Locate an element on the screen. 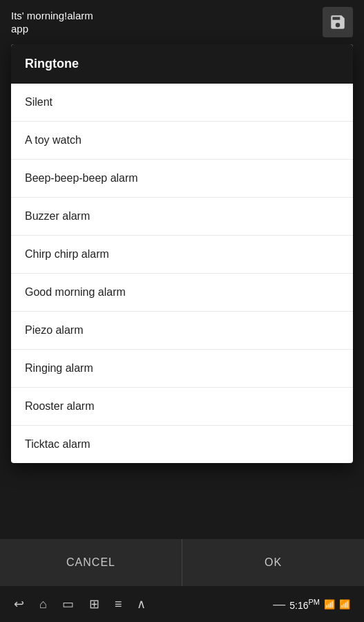  list-item: A toy watch is located at coordinates (182, 141).